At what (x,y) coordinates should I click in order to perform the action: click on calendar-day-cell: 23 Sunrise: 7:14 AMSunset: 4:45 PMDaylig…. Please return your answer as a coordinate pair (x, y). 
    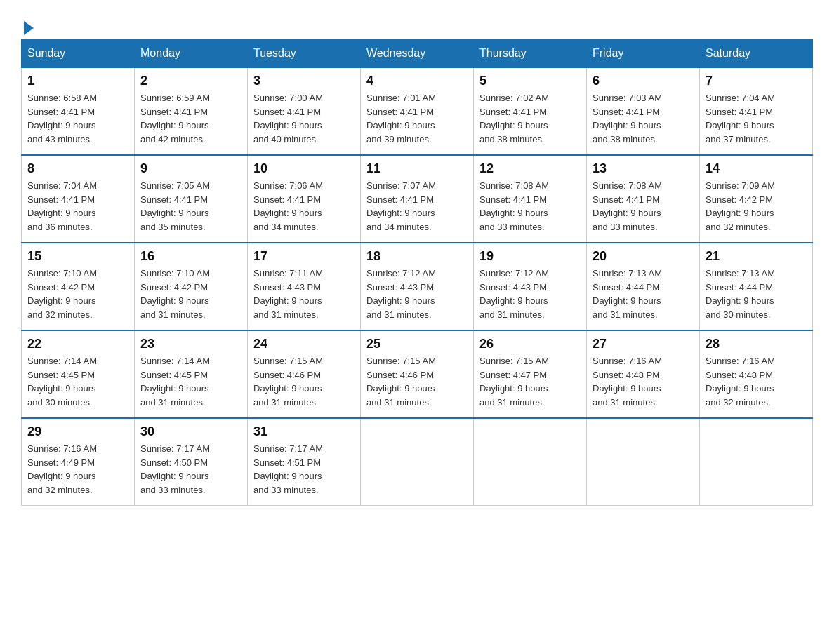
    Looking at the image, I should click on (191, 375).